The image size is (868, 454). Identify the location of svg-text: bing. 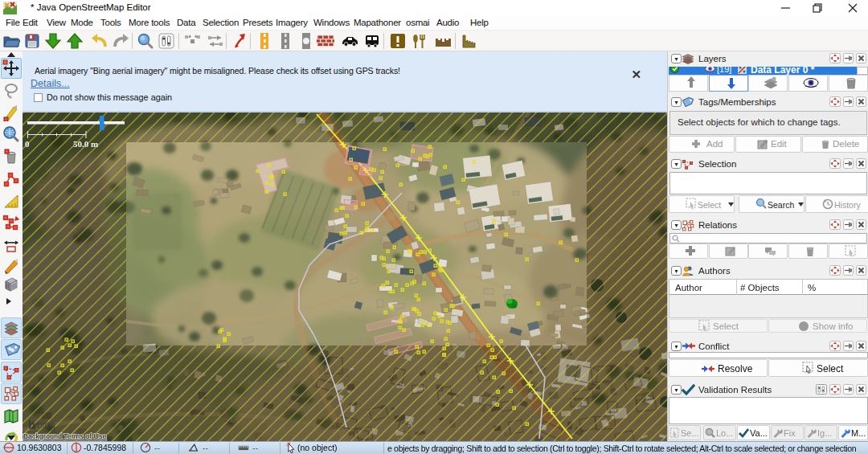
(47, 425).